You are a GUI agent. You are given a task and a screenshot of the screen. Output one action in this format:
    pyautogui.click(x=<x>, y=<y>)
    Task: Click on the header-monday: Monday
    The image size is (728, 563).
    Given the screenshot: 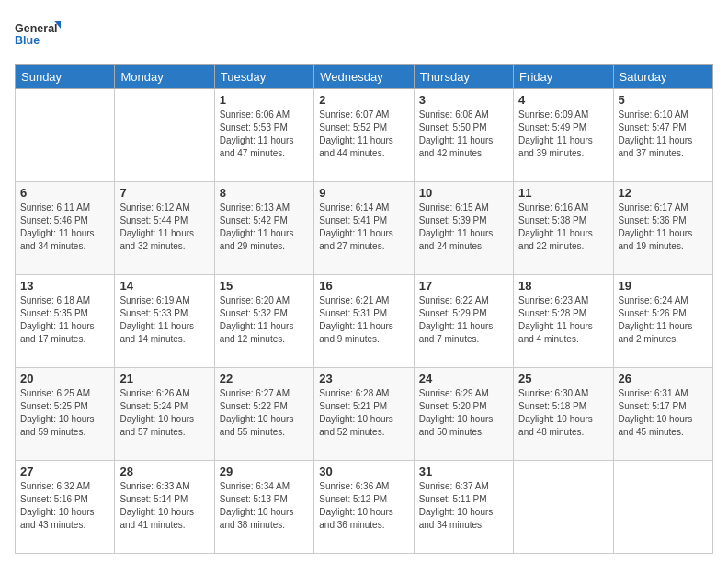 What is the action you would take?
    pyautogui.click(x=165, y=77)
    